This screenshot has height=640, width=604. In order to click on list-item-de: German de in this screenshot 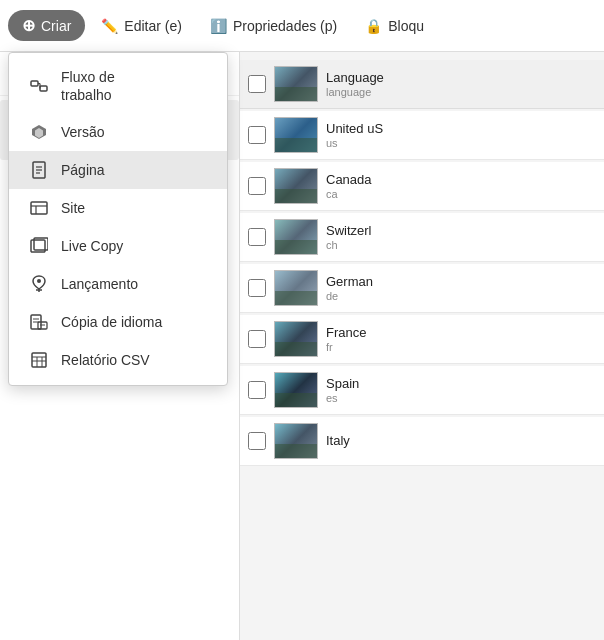, I will do `click(422, 288)`.